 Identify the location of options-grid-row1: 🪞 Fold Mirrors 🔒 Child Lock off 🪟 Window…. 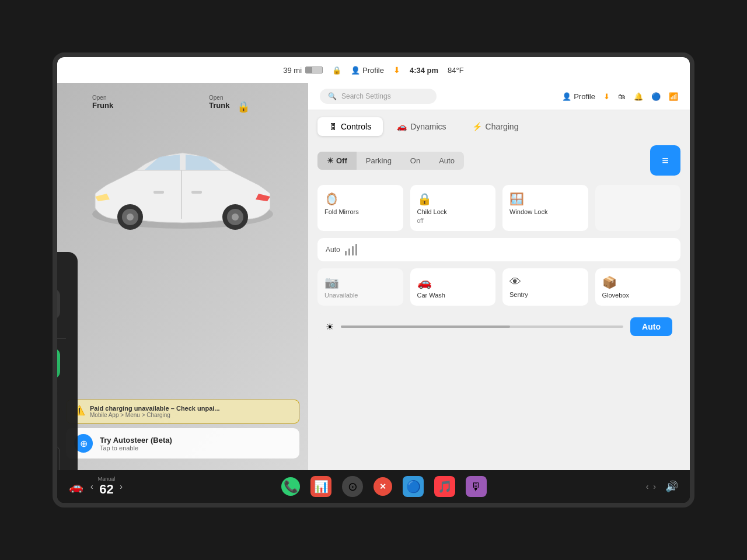
(499, 208).